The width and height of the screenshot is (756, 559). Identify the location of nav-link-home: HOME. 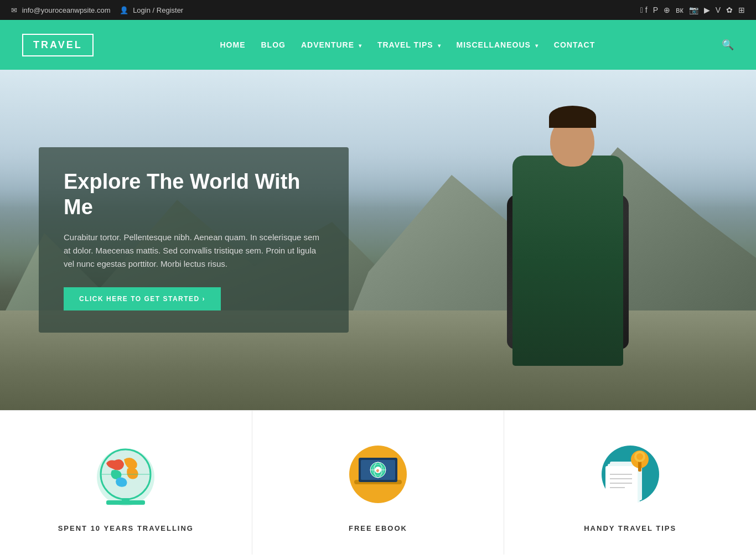
(232, 45).